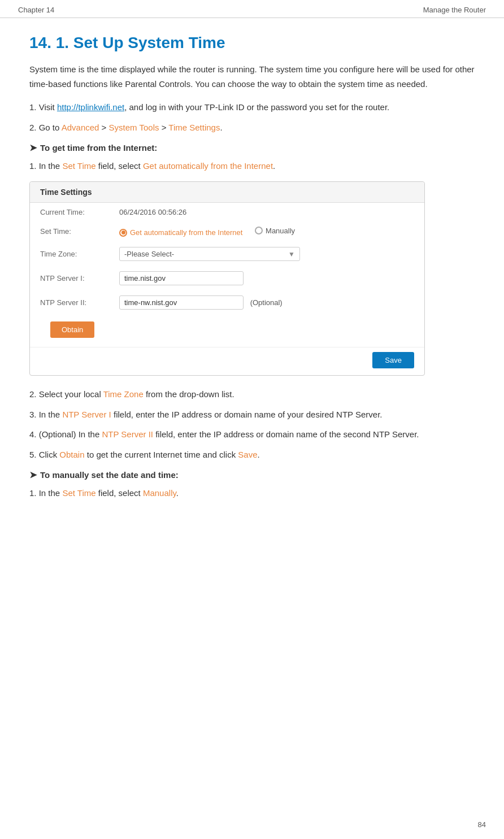  What do you see at coordinates (67, 394) in the screenshot?
I see `s1s2-prefix: 2. Select your local` at bounding box center [67, 394].